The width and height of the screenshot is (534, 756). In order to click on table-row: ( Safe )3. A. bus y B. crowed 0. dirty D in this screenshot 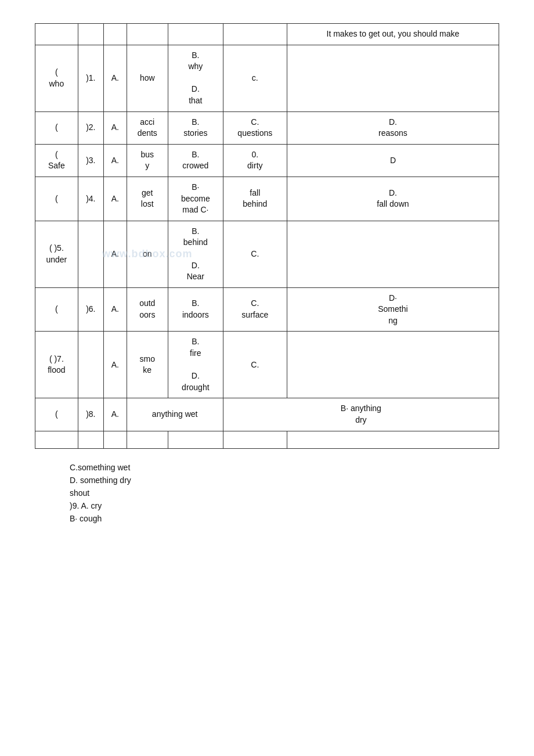, I will do `click(267, 160)`.